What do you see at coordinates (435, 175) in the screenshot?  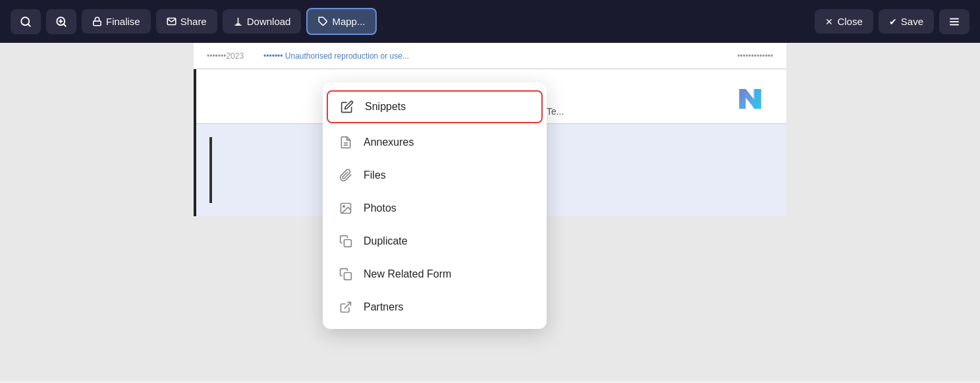 I see `dropdown-item-files: Files` at bounding box center [435, 175].